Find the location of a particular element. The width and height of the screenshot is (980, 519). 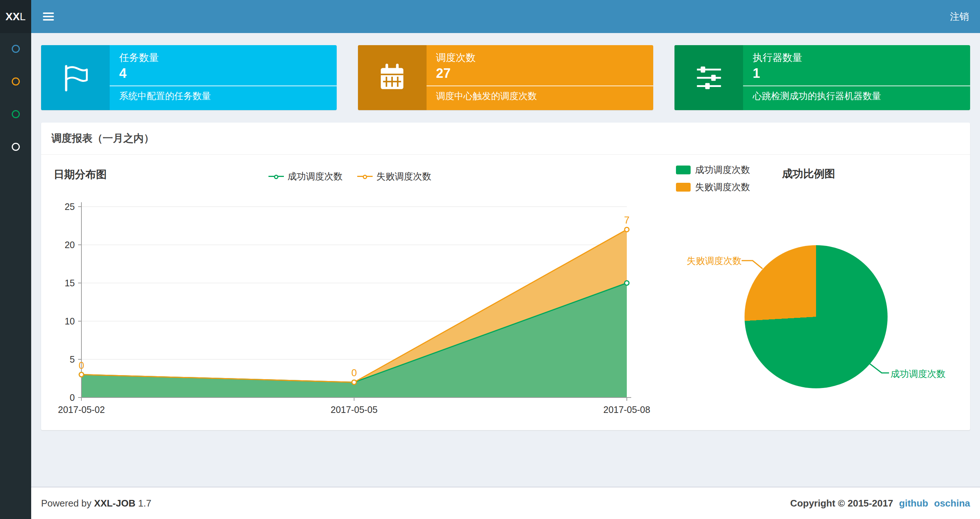

panel-title: 调度报表（一月之内） is located at coordinates (506, 139).